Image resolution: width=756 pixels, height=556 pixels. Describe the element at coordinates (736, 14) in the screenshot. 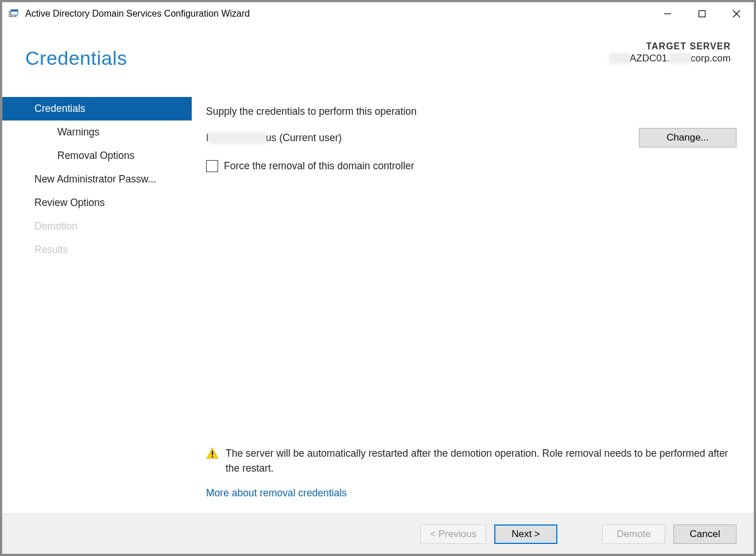

I see `close-button` at that location.